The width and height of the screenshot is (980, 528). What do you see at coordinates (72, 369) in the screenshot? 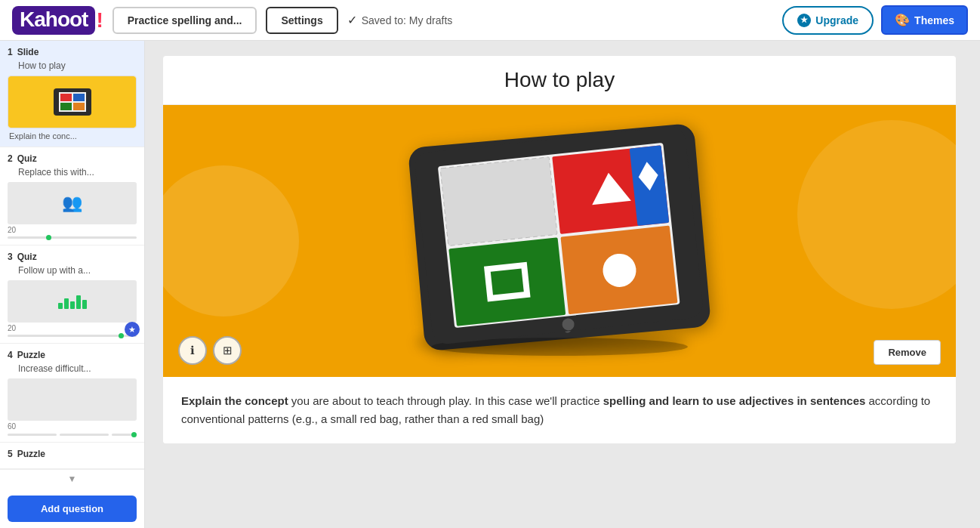
I see `slide-title: Increase difficult...` at bounding box center [72, 369].